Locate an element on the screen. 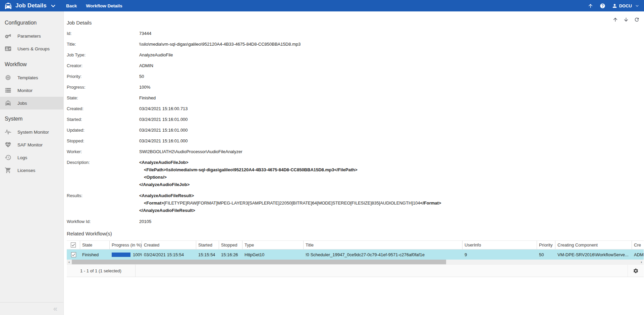 Image resolution: width=644 pixels, height=315 pixels. sidebar-item-label: Logs is located at coordinates (22, 158).